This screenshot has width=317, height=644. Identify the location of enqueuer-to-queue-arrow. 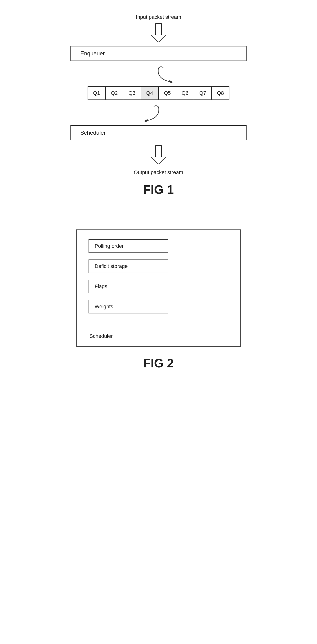
(168, 75).